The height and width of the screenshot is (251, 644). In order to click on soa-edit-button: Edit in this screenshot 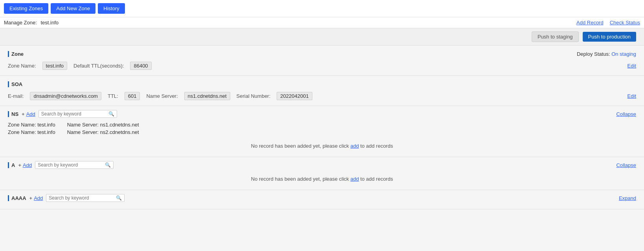, I will do `click(632, 96)`.